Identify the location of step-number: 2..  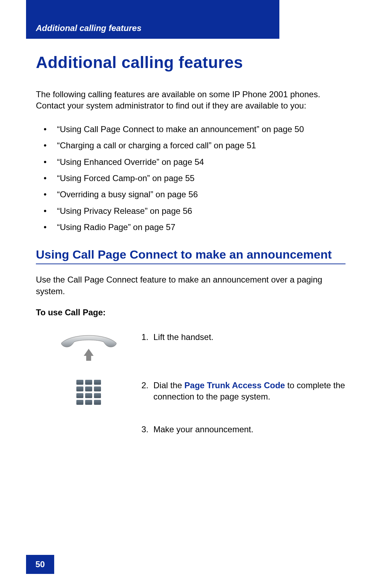
(147, 391).